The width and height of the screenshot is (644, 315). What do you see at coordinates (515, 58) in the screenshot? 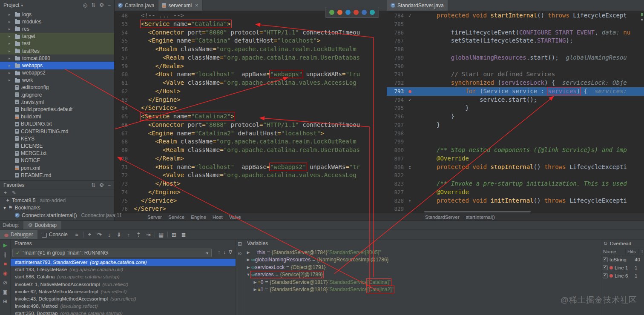
I see `code-line-789: 789 globalNamingResources.start(); globa…` at bounding box center [515, 58].